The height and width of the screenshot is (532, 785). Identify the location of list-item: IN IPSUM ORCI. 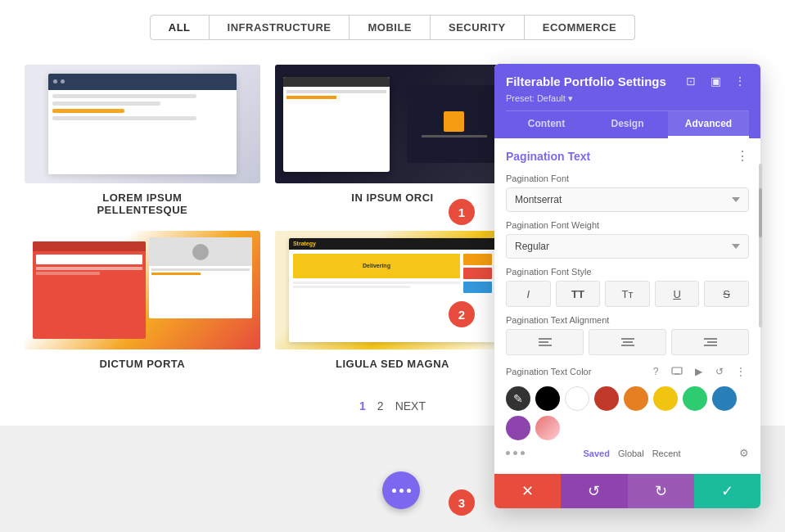
(393, 141).